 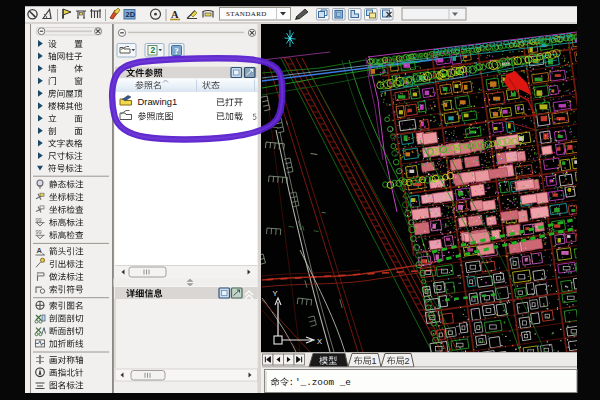 I want to click on svg-text: STANDARD, so click(x=246, y=14).